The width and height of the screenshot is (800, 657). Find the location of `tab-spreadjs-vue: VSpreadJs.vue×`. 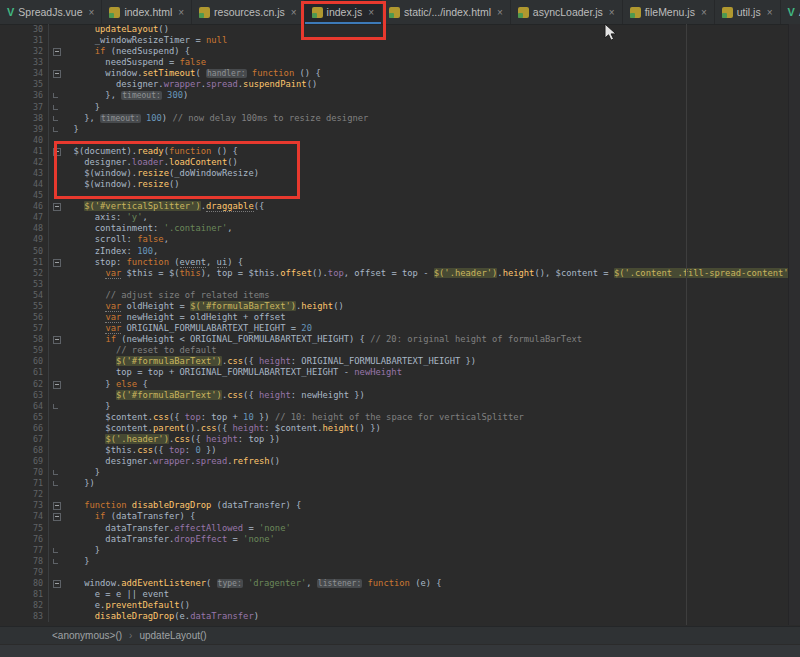

tab-spreadjs-vue: VSpreadJs.vue× is located at coordinates (51, 12).